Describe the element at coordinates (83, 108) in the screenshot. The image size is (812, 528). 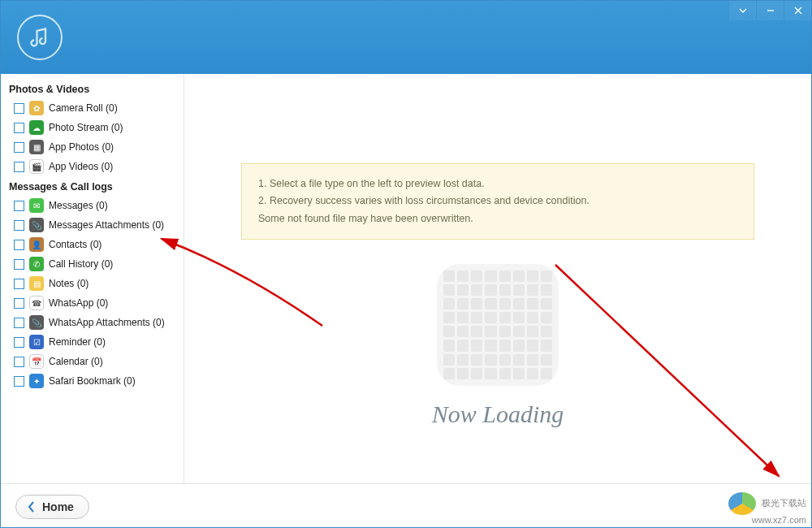
I see `sidebar-item-label: Camera Roll (0)` at that location.